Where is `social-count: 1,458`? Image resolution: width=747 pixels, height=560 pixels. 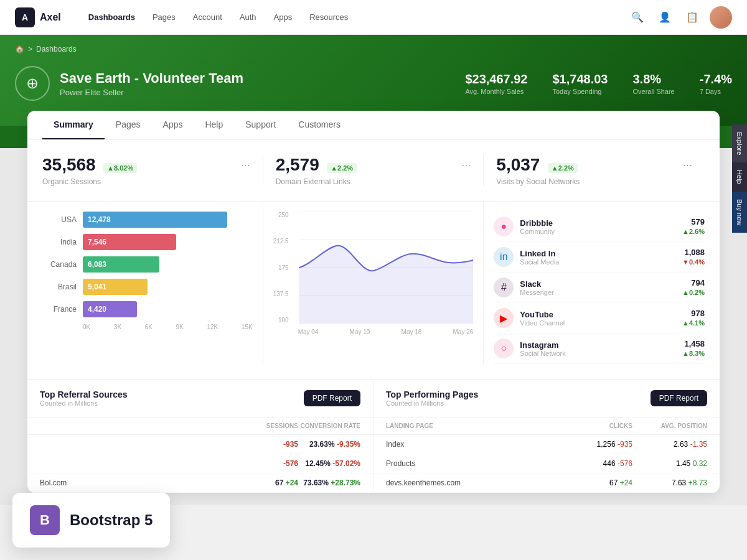 social-count: 1,458 is located at coordinates (695, 343).